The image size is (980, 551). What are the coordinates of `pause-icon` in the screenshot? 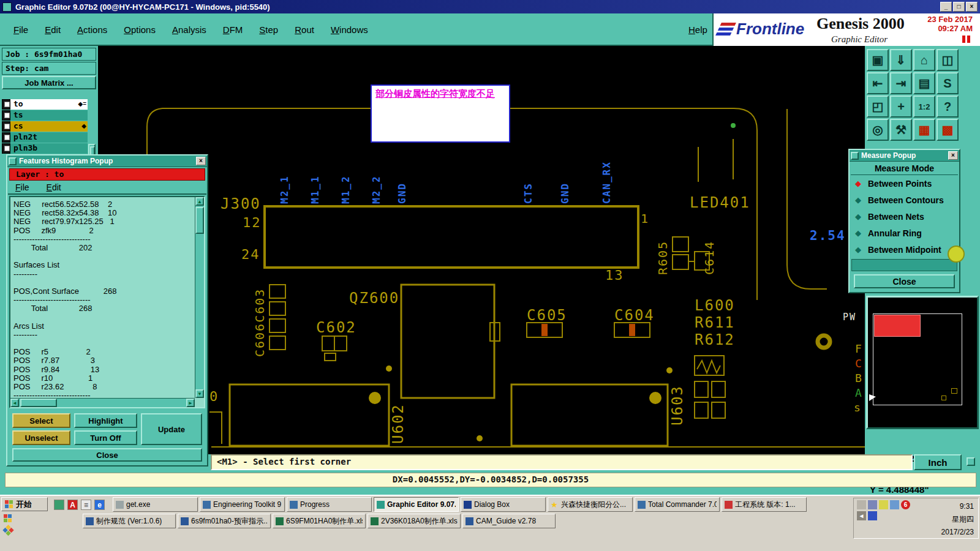 It's located at (967, 39).